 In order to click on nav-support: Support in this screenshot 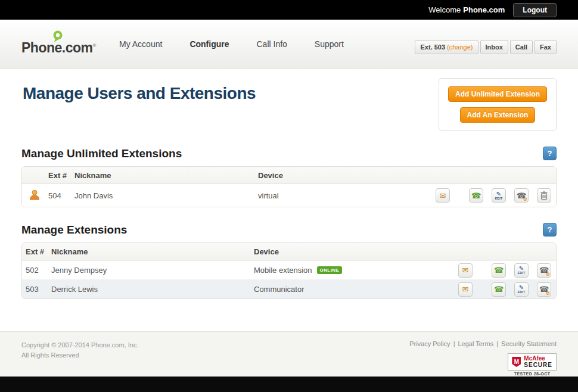, I will do `click(329, 44)`.